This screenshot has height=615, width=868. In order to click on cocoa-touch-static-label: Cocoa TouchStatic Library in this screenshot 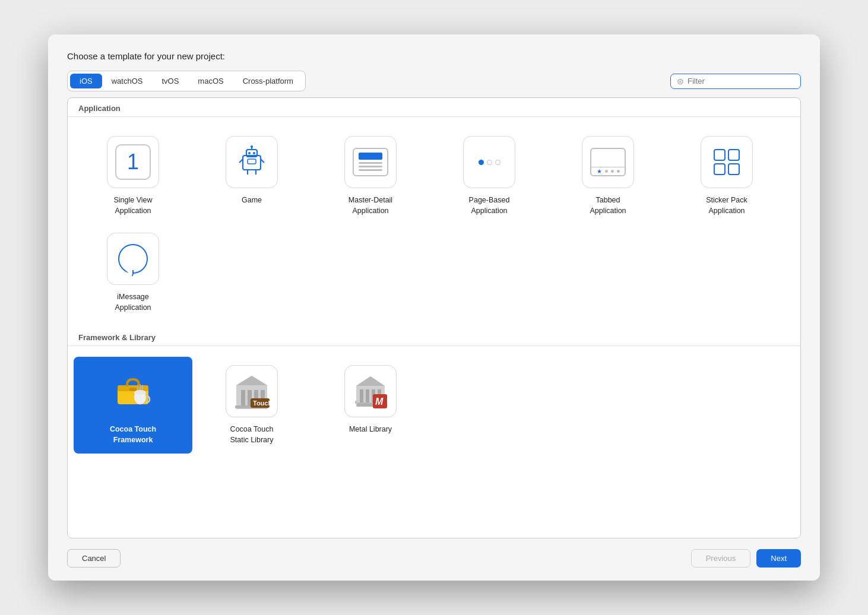, I will do `click(252, 435)`.